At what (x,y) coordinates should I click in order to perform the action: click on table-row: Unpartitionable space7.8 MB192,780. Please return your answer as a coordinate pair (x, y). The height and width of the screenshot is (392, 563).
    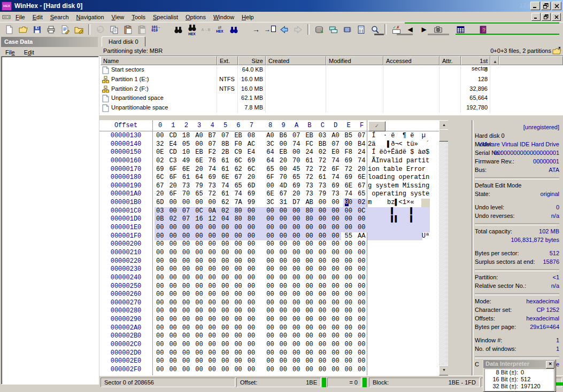
    Looking at the image, I should click on (331, 108).